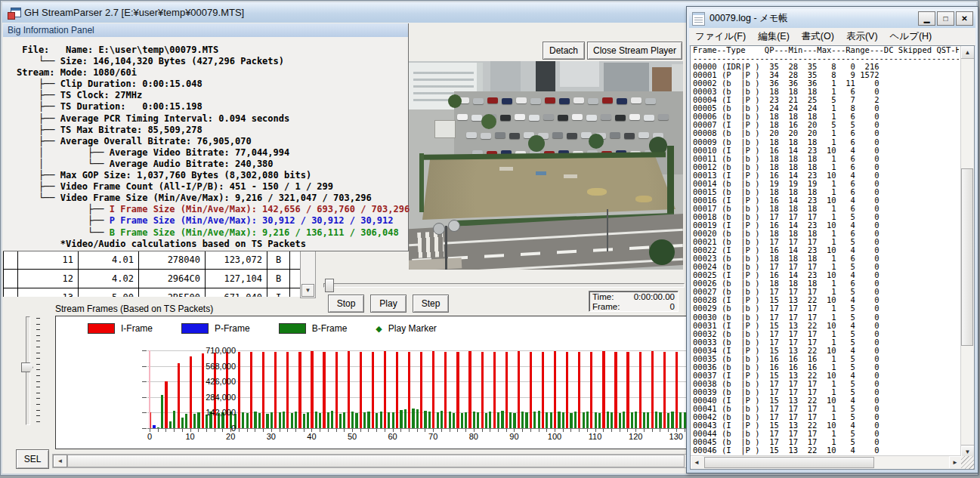  Describe the element at coordinates (308, 275) in the screenshot. I see `frame-table-scrollbar: ▼` at that location.